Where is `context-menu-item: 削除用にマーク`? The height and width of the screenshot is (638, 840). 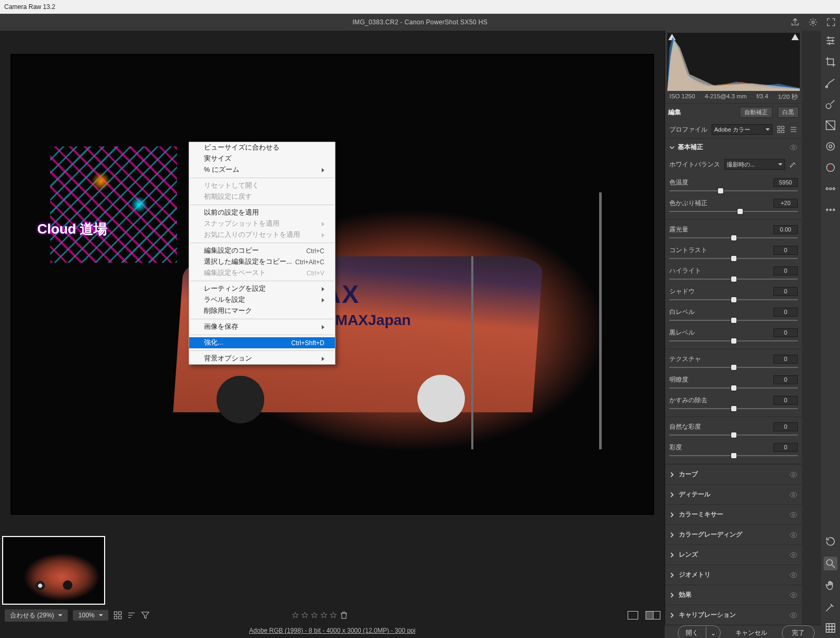
context-menu-item: 削除用にマーク is located at coordinates (262, 311).